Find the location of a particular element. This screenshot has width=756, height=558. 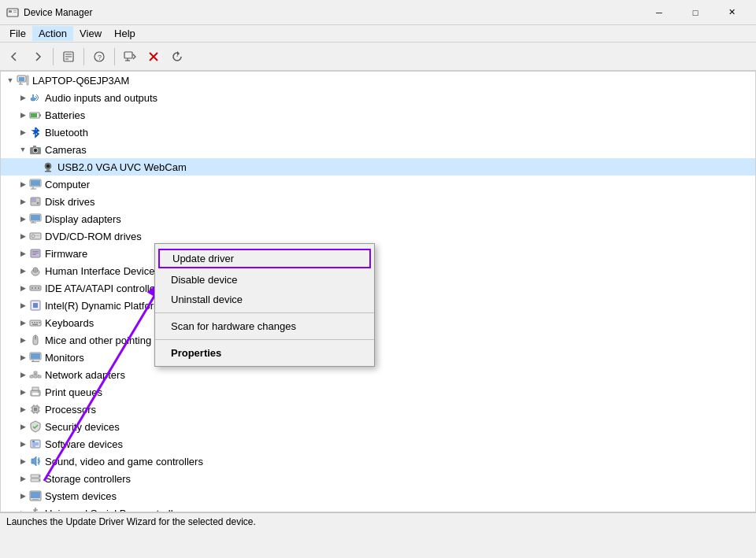

scan-button is located at coordinates (130, 57).